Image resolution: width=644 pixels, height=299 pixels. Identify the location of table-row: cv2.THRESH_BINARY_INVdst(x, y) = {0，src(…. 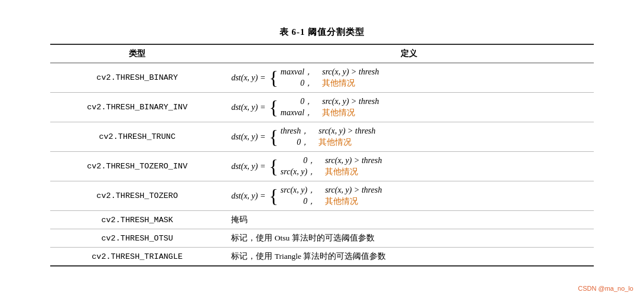
(322, 108).